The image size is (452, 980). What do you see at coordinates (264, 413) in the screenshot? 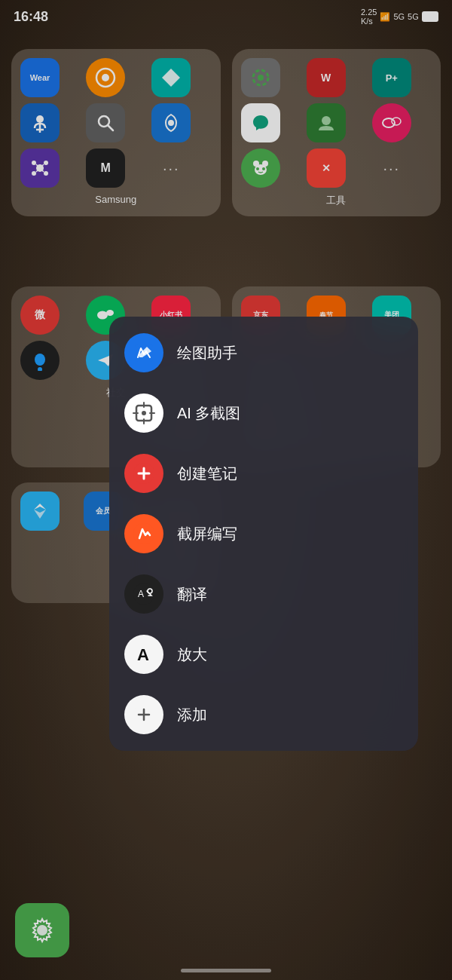
I see `menu-item-screenshot: AI 多截图` at bounding box center [264, 413].